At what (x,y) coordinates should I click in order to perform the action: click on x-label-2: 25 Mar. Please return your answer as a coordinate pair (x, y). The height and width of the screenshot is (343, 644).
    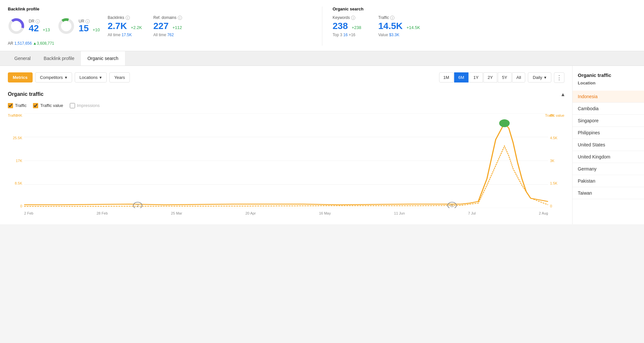
    Looking at the image, I should click on (176, 213).